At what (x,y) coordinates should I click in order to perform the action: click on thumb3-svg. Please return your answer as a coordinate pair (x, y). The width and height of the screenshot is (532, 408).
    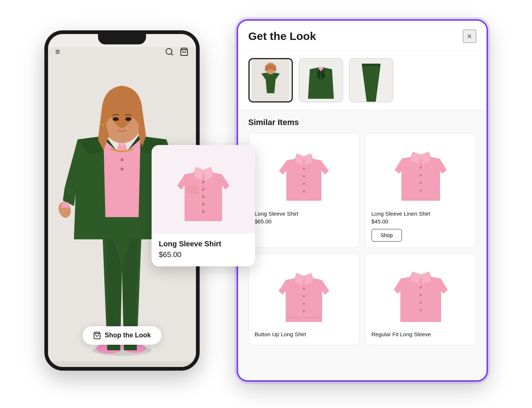
    Looking at the image, I should click on (371, 80).